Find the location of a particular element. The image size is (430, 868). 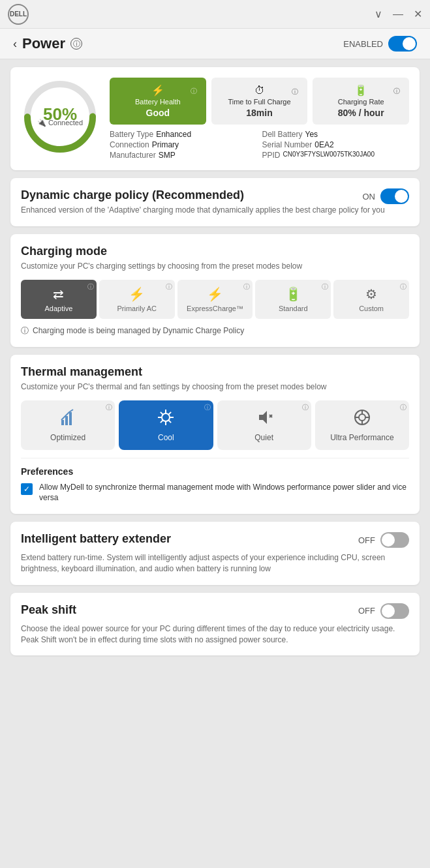

pref-sync-checkbox-area: ✓ Allow MyDell to synchronize thermal ma… is located at coordinates (215, 493).